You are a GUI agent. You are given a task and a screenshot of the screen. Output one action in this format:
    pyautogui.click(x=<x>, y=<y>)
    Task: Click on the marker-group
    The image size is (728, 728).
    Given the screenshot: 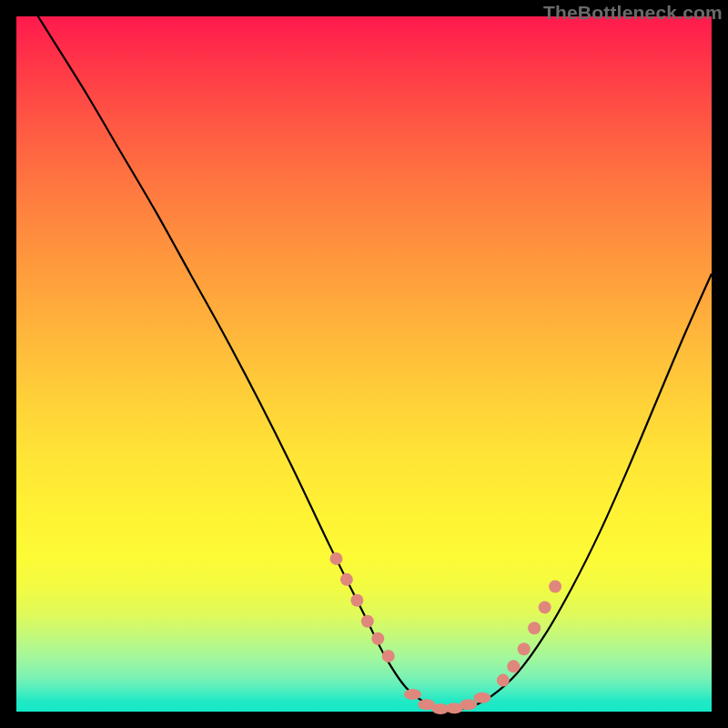 What is the action you would take?
    pyautogui.click(x=446, y=633)
    